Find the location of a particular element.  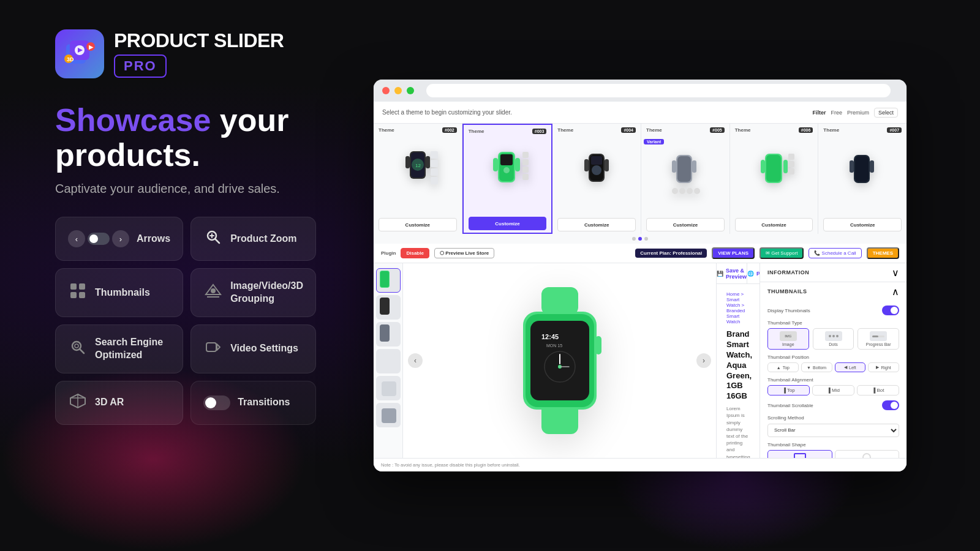

customize-btn-002: Customize is located at coordinates (418, 225).